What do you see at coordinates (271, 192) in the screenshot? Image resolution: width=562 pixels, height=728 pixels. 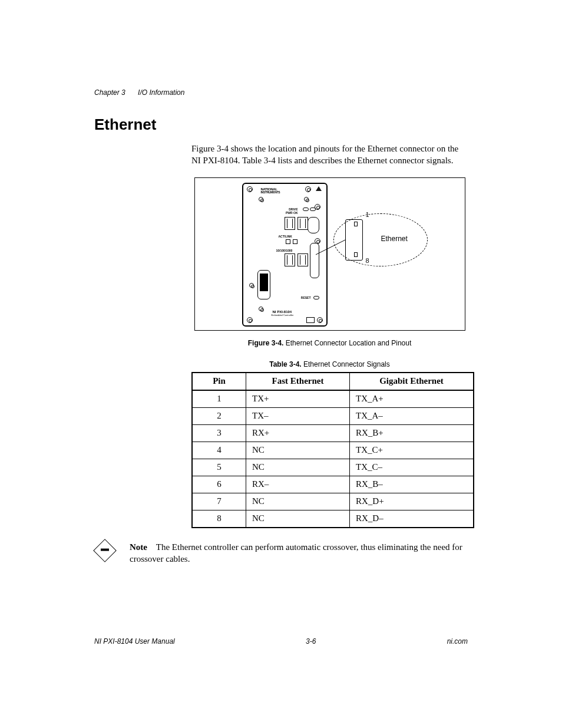 I see `brand-bottom: INSTRUMENTS` at bounding box center [271, 192].